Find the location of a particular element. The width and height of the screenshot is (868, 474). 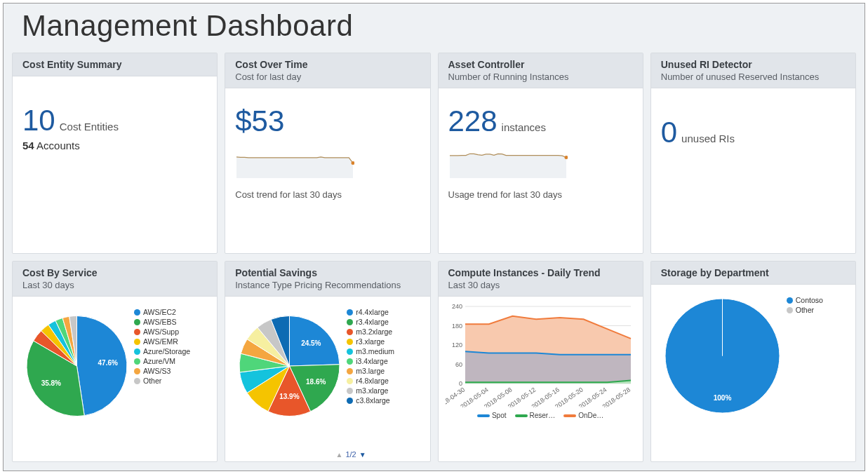

tile-compute-daily: Compute Instances - Daily Trend Last 30 … is located at coordinates (540, 362).